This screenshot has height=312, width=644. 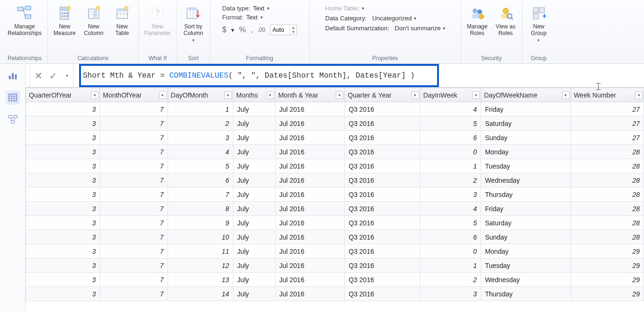 What do you see at coordinates (200, 266) in the screenshot?
I see `cell: 12` at bounding box center [200, 266].